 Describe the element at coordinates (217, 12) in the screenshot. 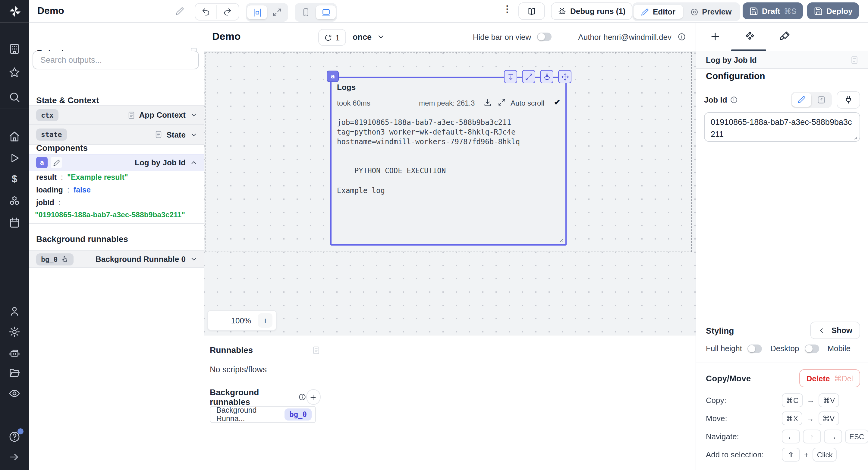

I see `undo-redo-group` at that location.